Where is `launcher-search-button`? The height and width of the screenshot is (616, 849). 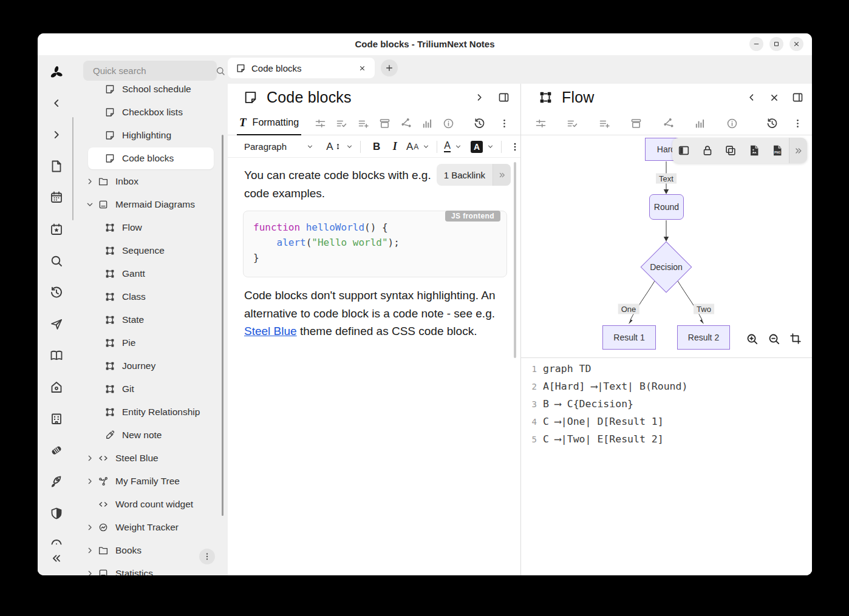
launcher-search-button is located at coordinates (56, 261).